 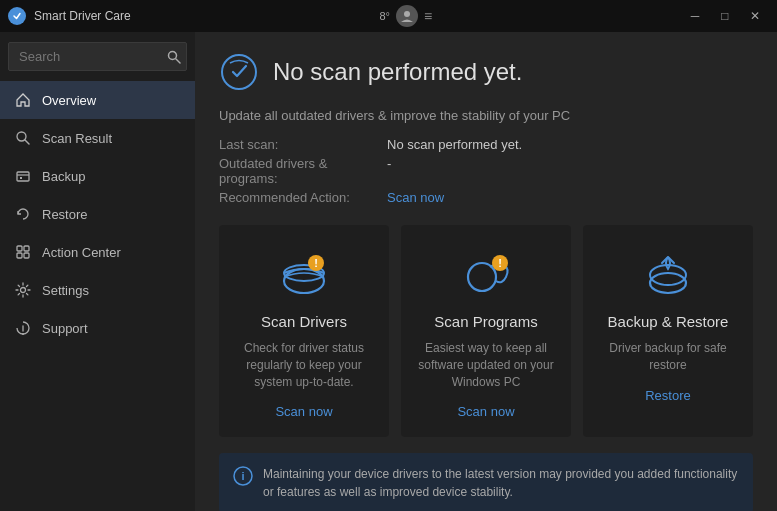 What do you see at coordinates (98, 138) in the screenshot?
I see `sidebar-item-scan-result: Scan Result` at bounding box center [98, 138].